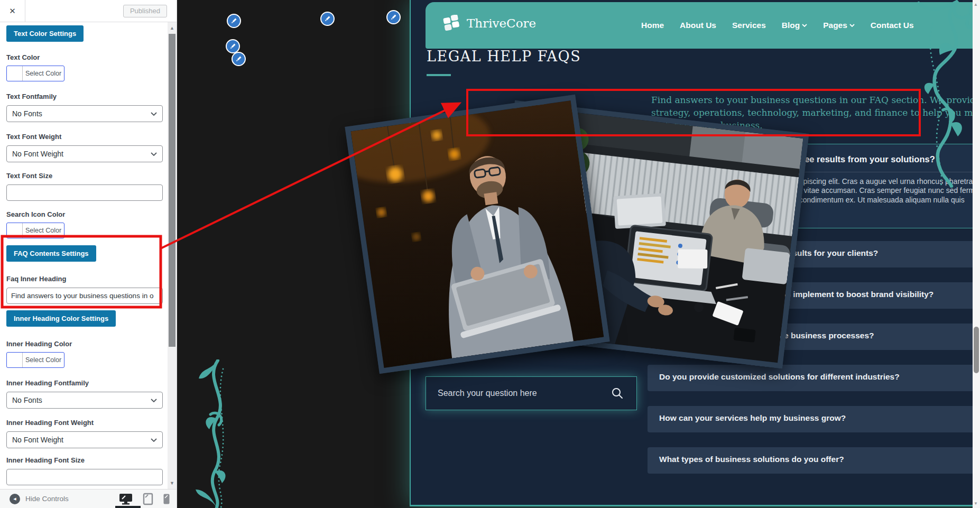 The width and height of the screenshot is (980, 508). I want to click on search-icon-color-label: Search Icon Color, so click(36, 215).